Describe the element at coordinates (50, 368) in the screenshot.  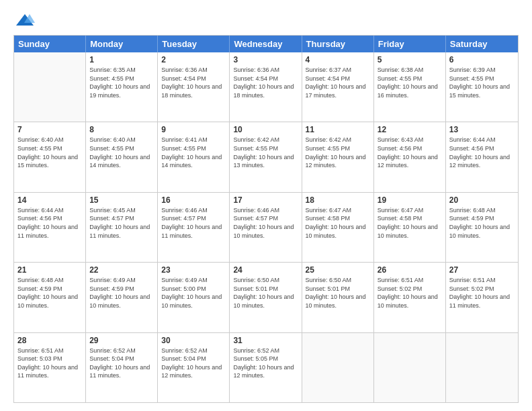
I see `cal-cell: 28Sunrise: 6:51 AMSunset: 5:03 PMDayligh…` at that location.